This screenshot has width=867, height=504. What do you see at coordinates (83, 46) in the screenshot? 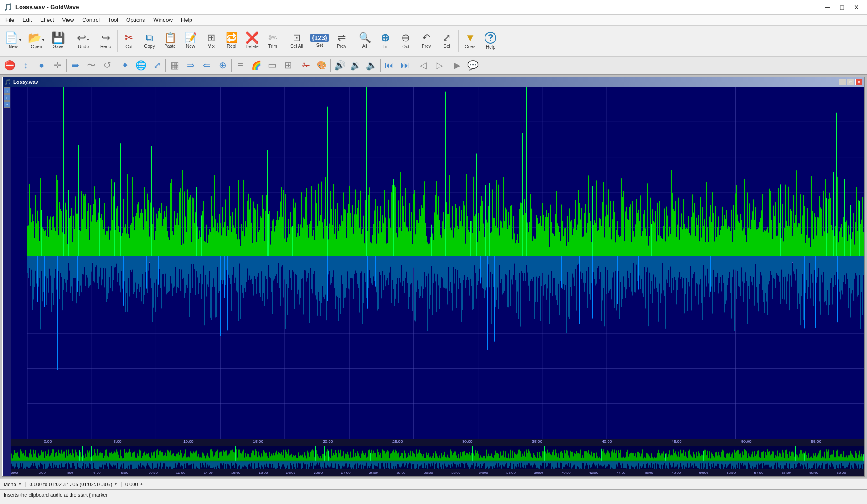
I see `undo-label: Undo` at bounding box center [83, 46].